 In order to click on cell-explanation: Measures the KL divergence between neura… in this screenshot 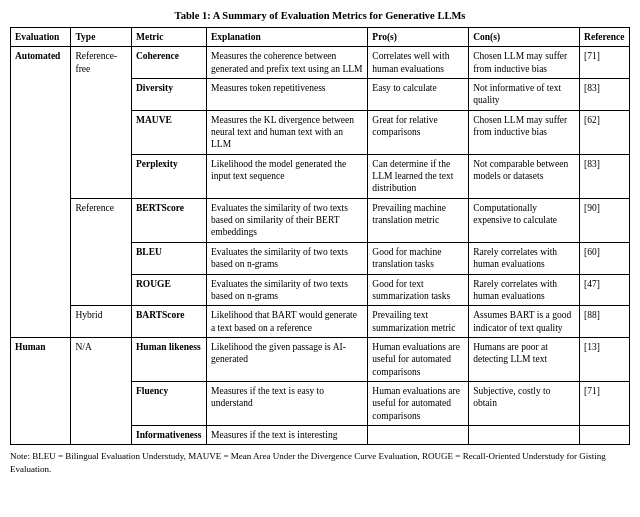, I will do `click(288, 132)`.